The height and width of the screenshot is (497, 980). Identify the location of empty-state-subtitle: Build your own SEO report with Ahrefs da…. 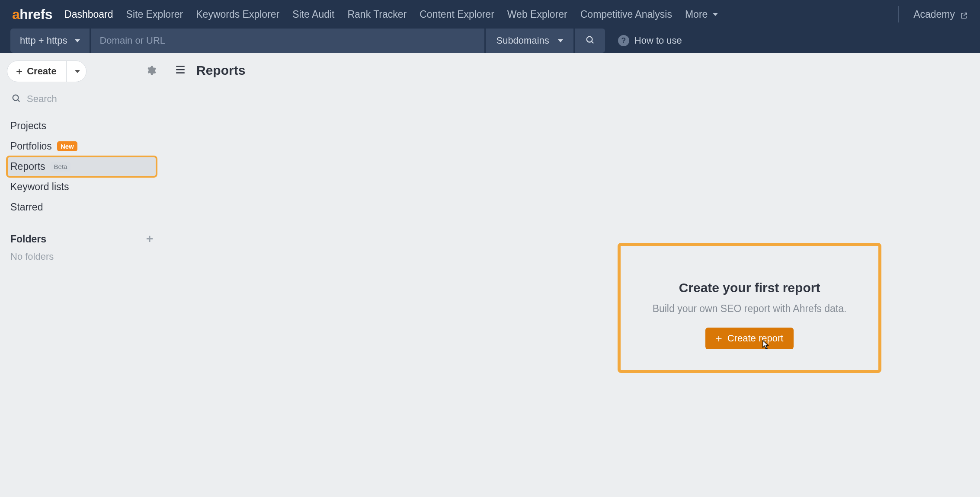
(749, 309).